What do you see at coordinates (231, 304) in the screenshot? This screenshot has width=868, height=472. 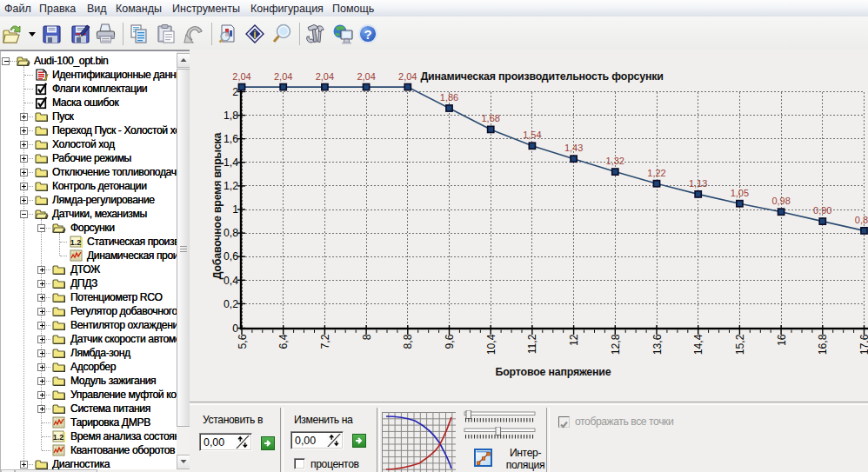 I see `svg-text: 0,2` at bounding box center [231, 304].